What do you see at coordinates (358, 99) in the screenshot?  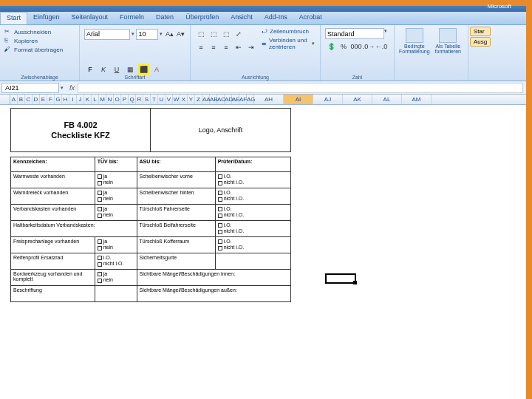 I see `col-header: AK` at bounding box center [358, 99].